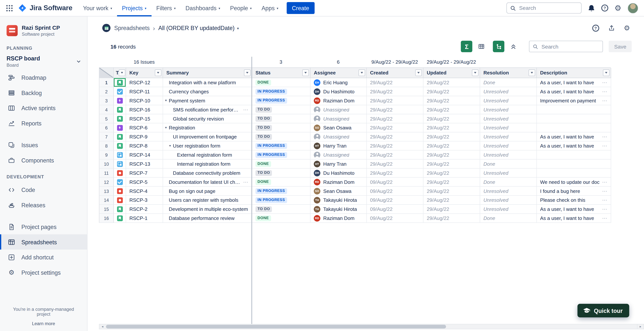 The image size is (644, 331). What do you see at coordinates (372, 327) in the screenshot?
I see `horizontal-scrollbar: ◂ ▸` at bounding box center [372, 327].